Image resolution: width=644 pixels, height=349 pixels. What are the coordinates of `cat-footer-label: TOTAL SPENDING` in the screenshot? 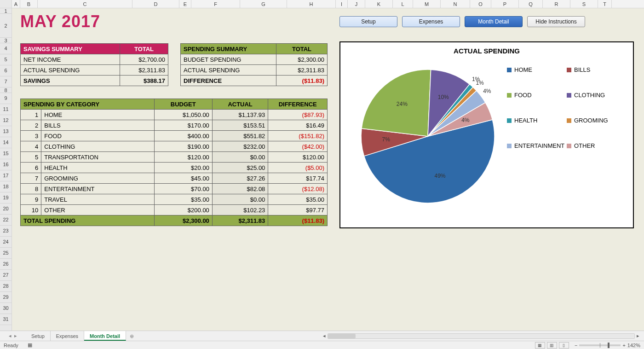 It's located at (87, 221).